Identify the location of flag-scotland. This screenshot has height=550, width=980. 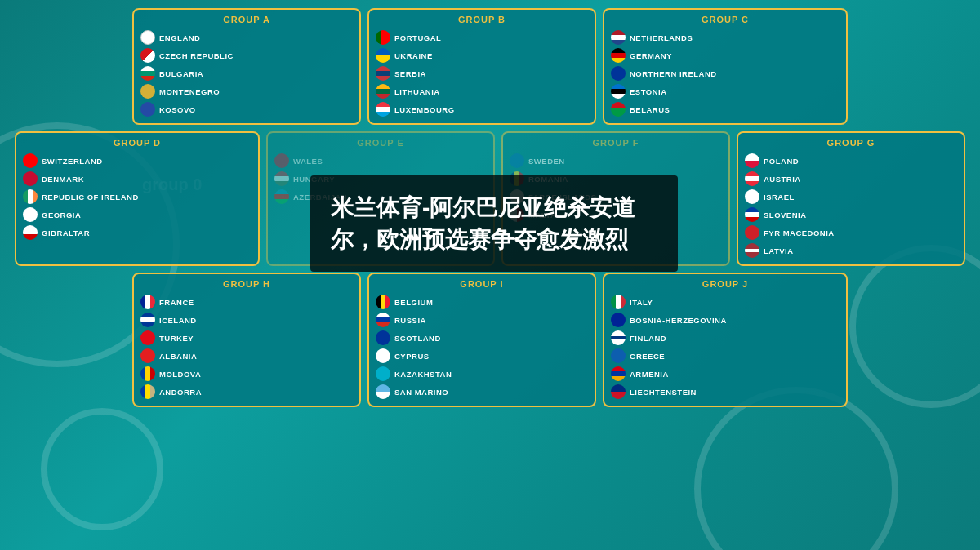
(383, 338).